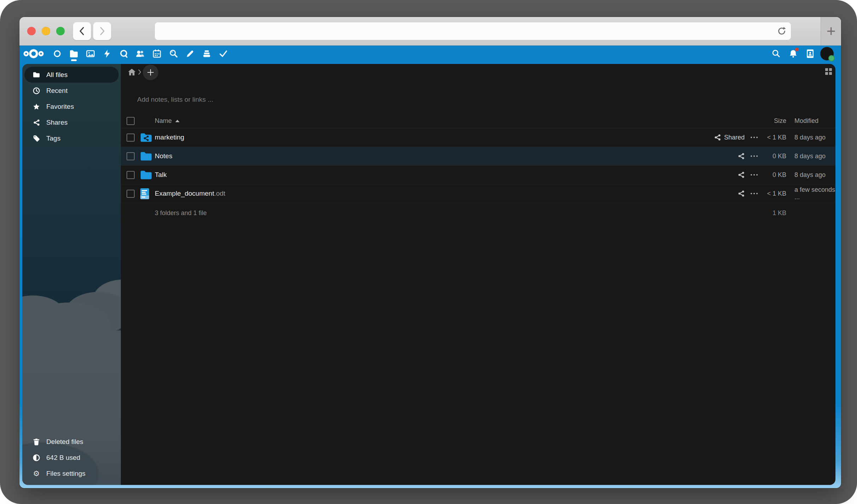 The height and width of the screenshot is (504, 857). I want to click on chevron-left-icon, so click(82, 31).